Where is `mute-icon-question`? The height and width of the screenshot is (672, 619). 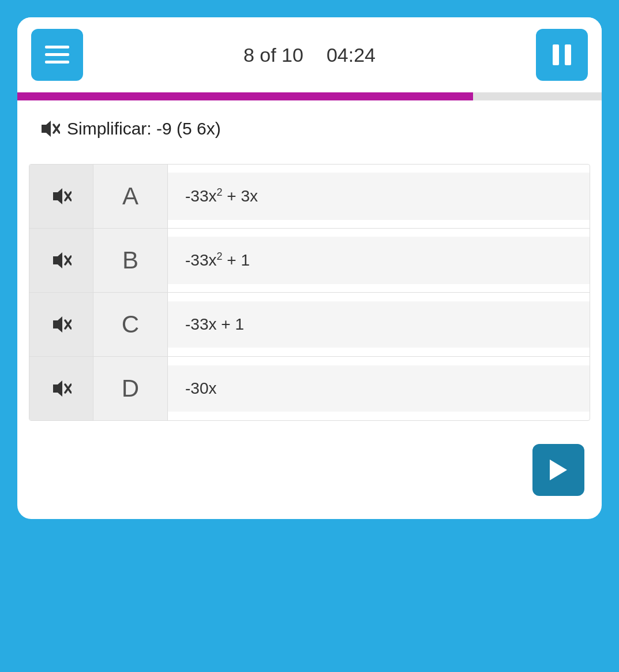 mute-icon-question is located at coordinates (49, 129).